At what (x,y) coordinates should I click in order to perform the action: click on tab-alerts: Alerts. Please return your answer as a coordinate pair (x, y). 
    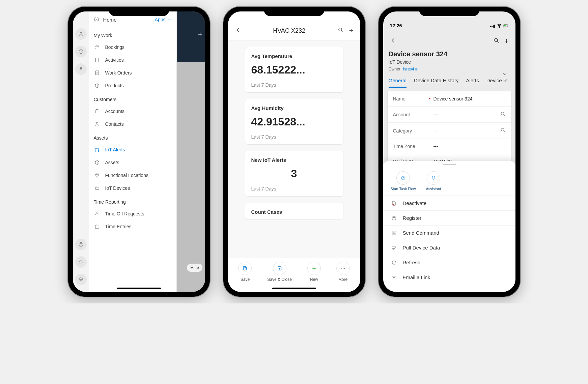
    Looking at the image, I should click on (472, 83).